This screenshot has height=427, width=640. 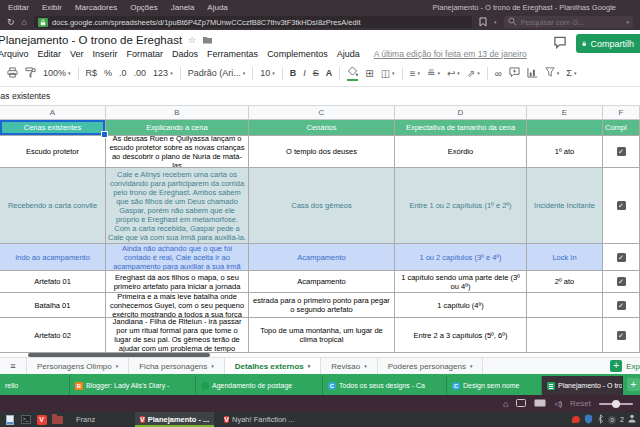 I want to click on cell-f-3: ✓, so click(x=622, y=206).